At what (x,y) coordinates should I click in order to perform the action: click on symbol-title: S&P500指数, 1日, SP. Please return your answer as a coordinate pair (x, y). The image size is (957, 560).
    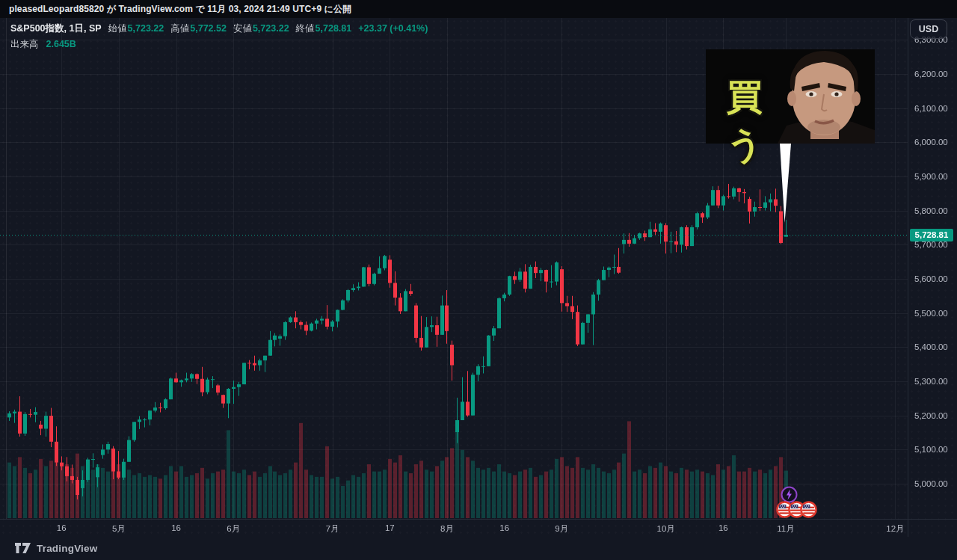
    Looking at the image, I should click on (56, 28).